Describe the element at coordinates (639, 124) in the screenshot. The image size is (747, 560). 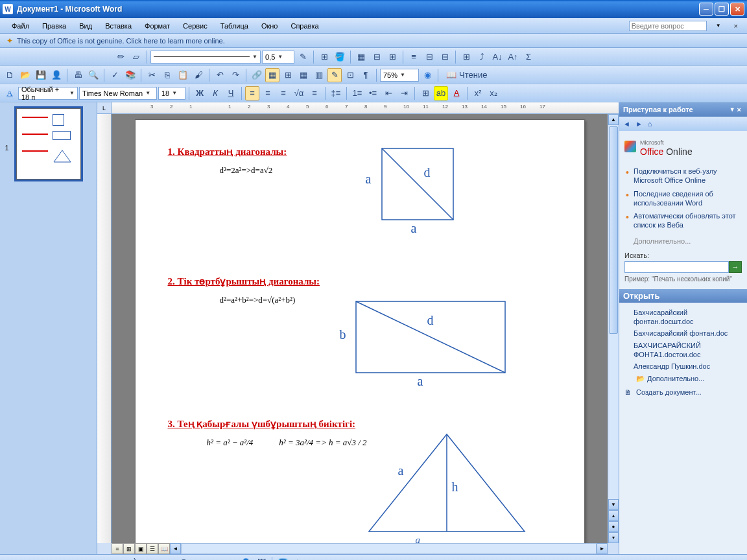
I see `taskpane-fwd-icon: ►` at that location.